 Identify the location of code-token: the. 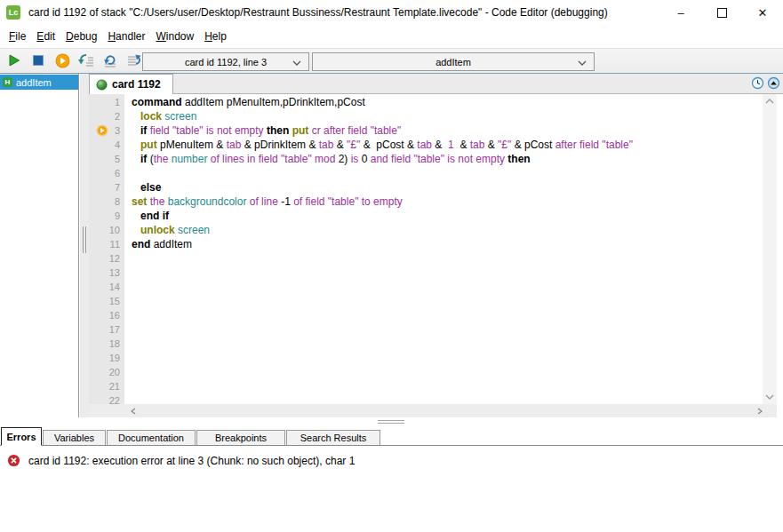
(159, 202).